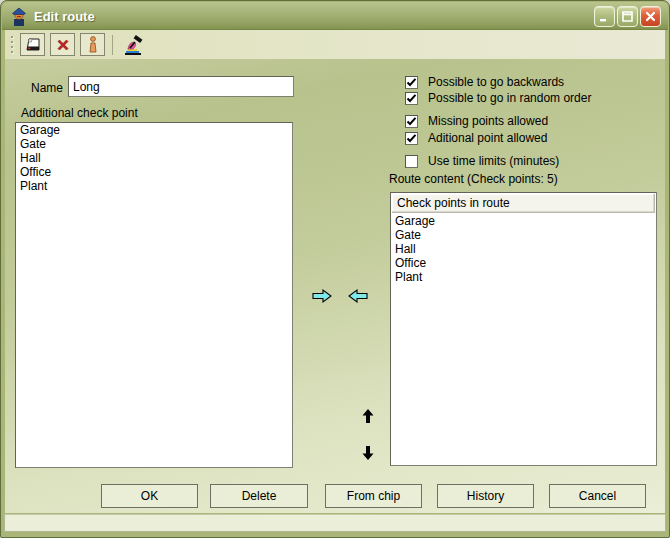 The width and height of the screenshot is (670, 538). What do you see at coordinates (368, 453) in the screenshot?
I see `move-down-icon` at bounding box center [368, 453].